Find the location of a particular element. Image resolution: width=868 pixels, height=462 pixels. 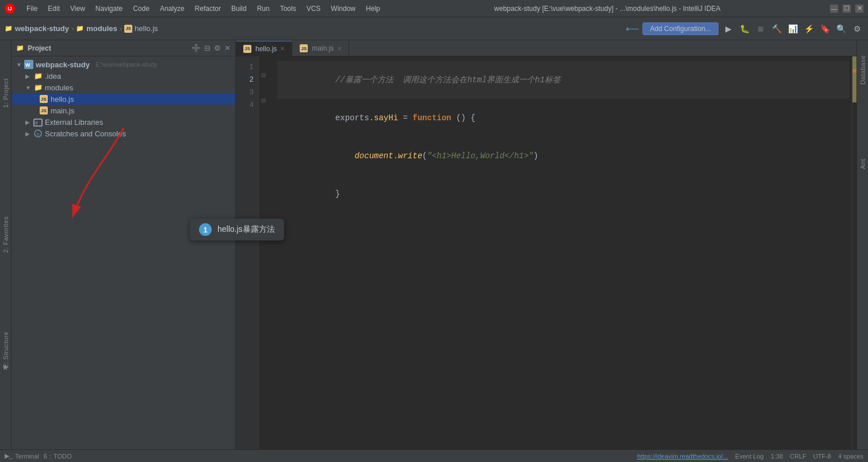

tree-root-arrow: ▼ is located at coordinates (19, 64).